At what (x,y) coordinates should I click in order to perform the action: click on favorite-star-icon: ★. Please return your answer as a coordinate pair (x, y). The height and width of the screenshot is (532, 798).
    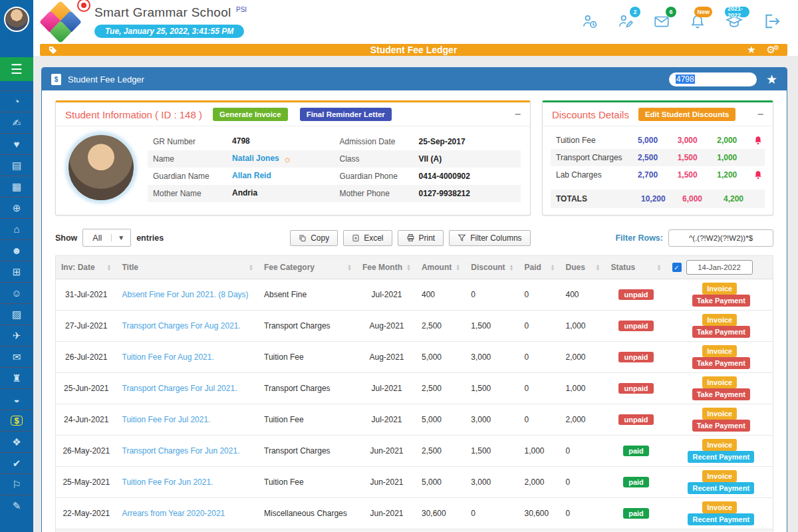
    Looking at the image, I should click on (751, 50).